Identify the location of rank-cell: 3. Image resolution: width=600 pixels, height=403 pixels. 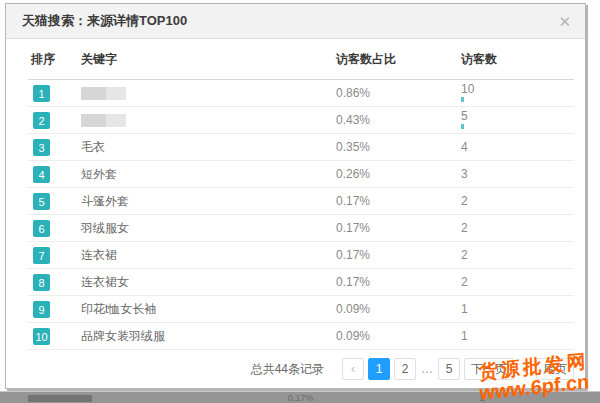
(54, 148).